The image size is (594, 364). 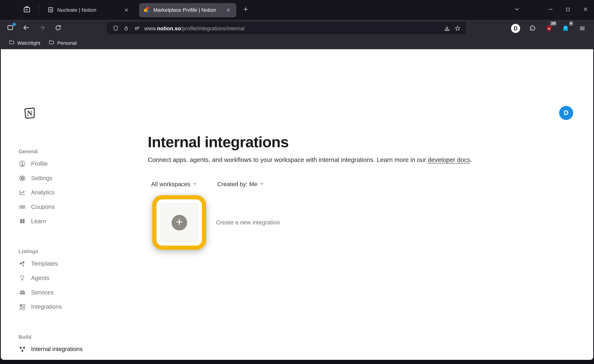 I want to click on firefox-view-button, so click(x=27, y=10).